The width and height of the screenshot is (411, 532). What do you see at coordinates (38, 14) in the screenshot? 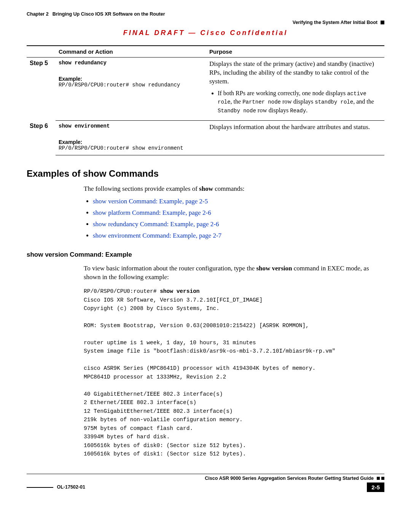
I see `chapter-label: Chapter 2` at bounding box center [38, 14].